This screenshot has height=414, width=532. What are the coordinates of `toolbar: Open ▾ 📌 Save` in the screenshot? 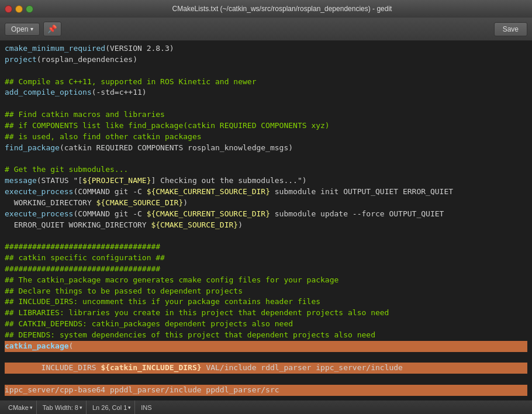 It's located at (266, 29).